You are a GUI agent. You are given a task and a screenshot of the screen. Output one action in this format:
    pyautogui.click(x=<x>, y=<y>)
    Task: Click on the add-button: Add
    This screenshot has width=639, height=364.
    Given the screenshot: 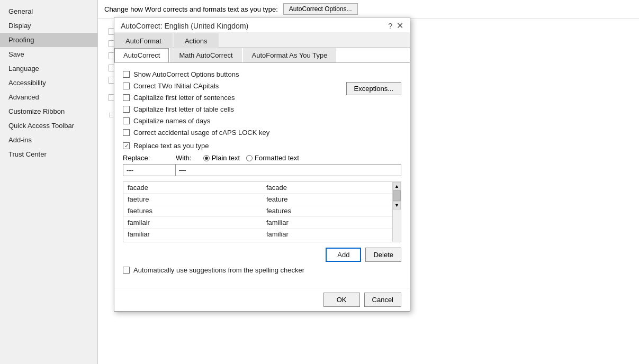 What is the action you would take?
    pyautogui.click(x=343, y=255)
    